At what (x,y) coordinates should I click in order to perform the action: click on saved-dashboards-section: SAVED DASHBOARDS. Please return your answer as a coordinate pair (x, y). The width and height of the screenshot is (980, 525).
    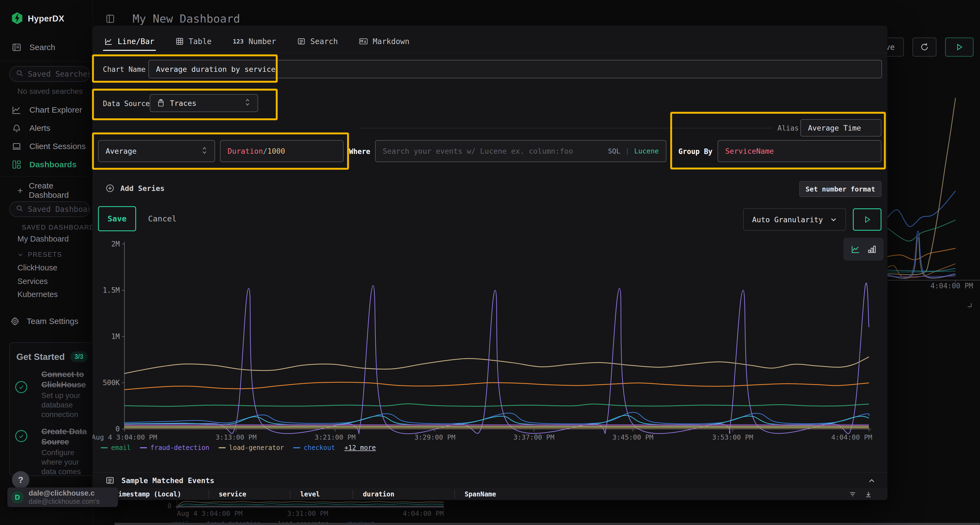
    Looking at the image, I should click on (55, 227).